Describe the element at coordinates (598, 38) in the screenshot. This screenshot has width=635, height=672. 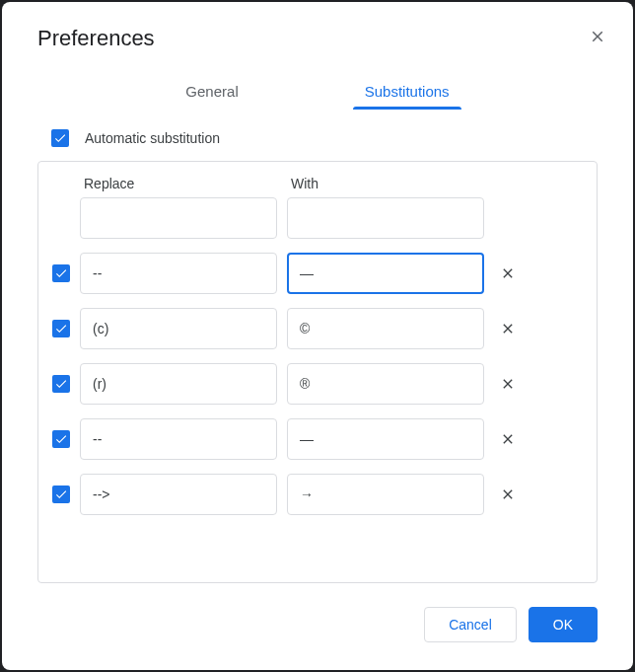
I see `close-button` at that location.